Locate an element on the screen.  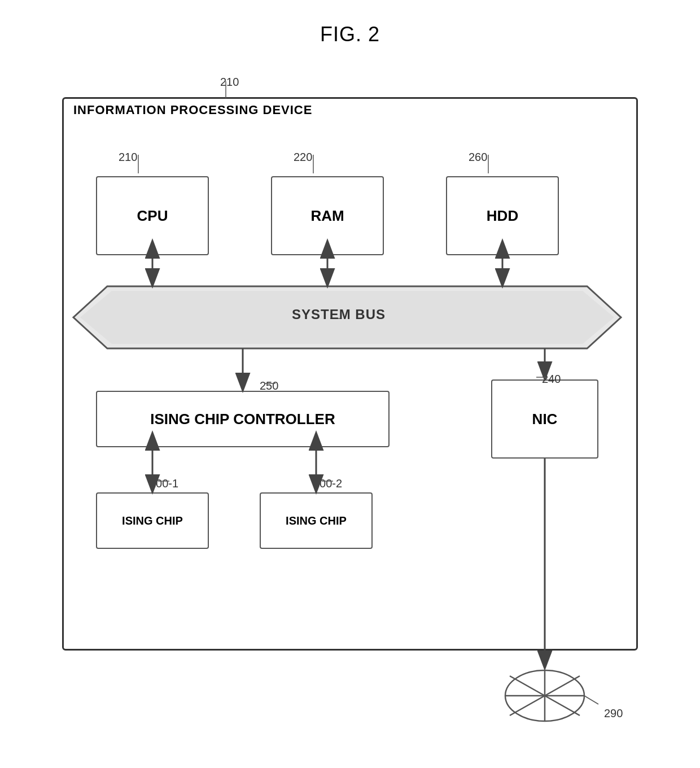
cpu-box: CPU is located at coordinates (152, 216).